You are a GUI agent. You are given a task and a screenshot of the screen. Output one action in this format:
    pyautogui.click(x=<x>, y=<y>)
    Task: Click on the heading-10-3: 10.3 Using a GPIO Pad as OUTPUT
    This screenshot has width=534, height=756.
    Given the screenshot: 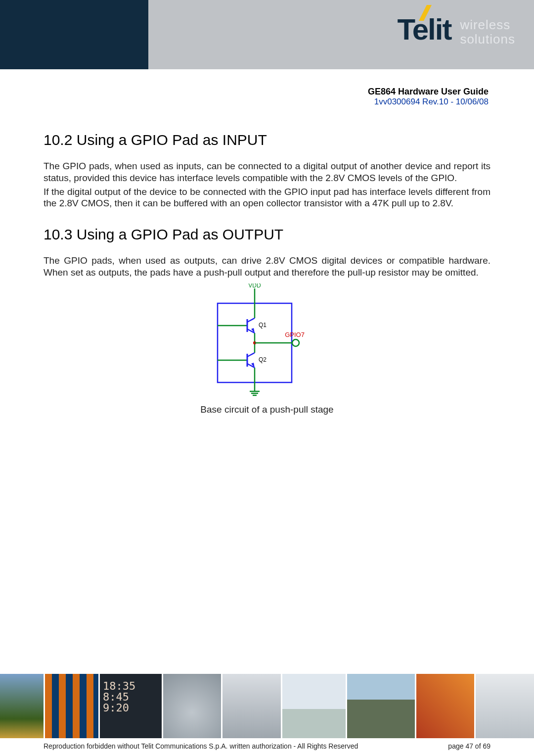 What is the action you would take?
    pyautogui.click(x=267, y=235)
    